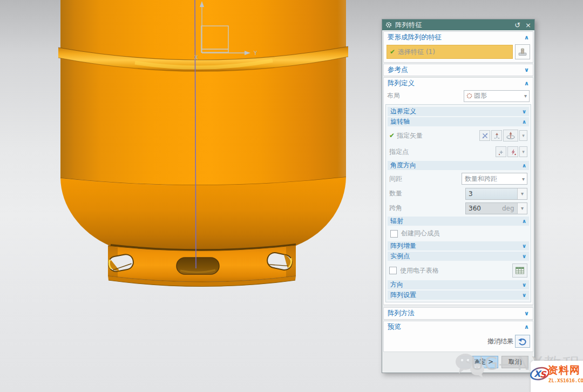 The width and height of the screenshot is (583, 392). What do you see at coordinates (497, 208) in the screenshot?
I see `span-angle-field: 360 deg ▾` at bounding box center [497, 208].